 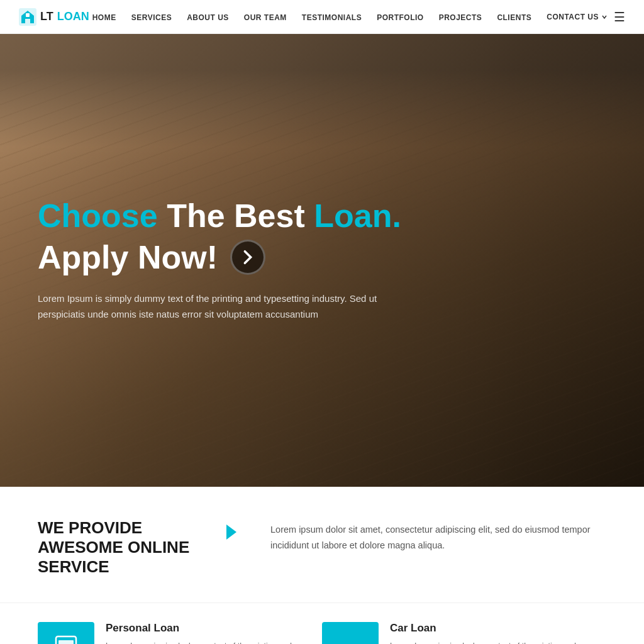 I want to click on hero-best-text: The Best, so click(x=240, y=216).